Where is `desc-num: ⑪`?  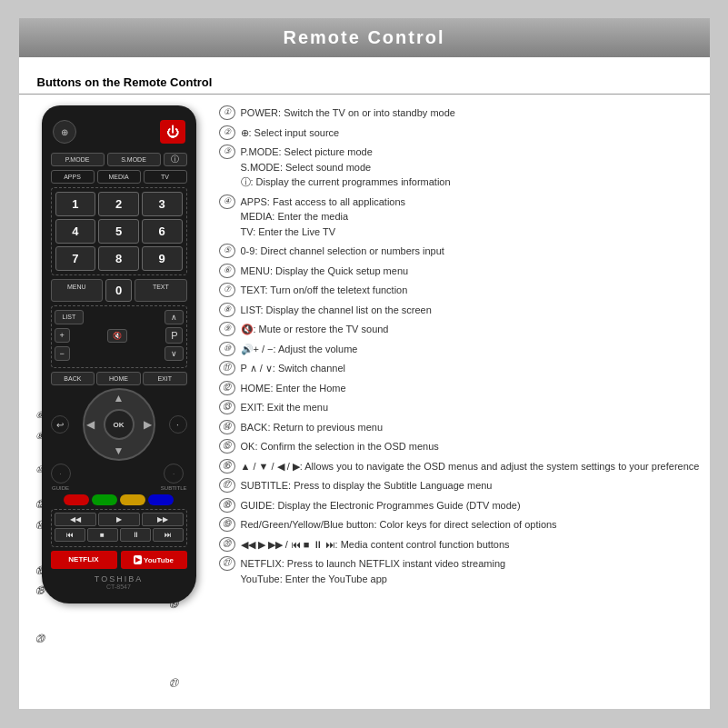
desc-num: ⑪ is located at coordinates (227, 368).